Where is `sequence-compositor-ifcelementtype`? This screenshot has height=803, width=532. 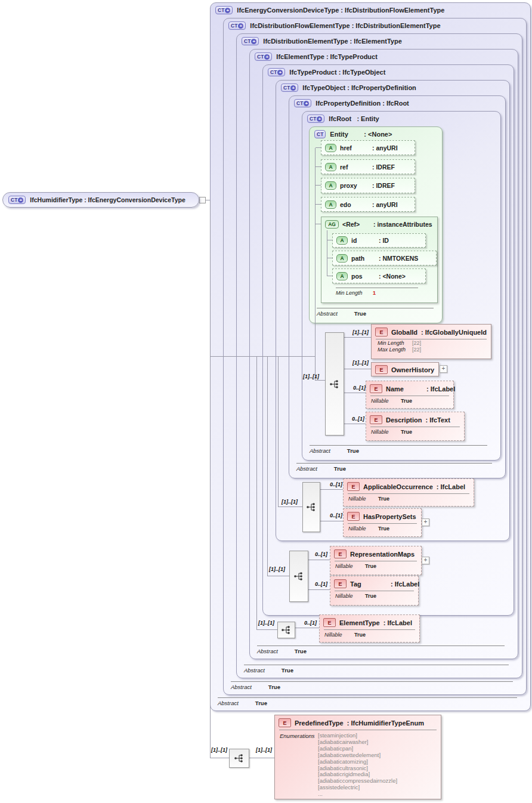 sequence-compositor-ifcelementtype is located at coordinates (286, 630).